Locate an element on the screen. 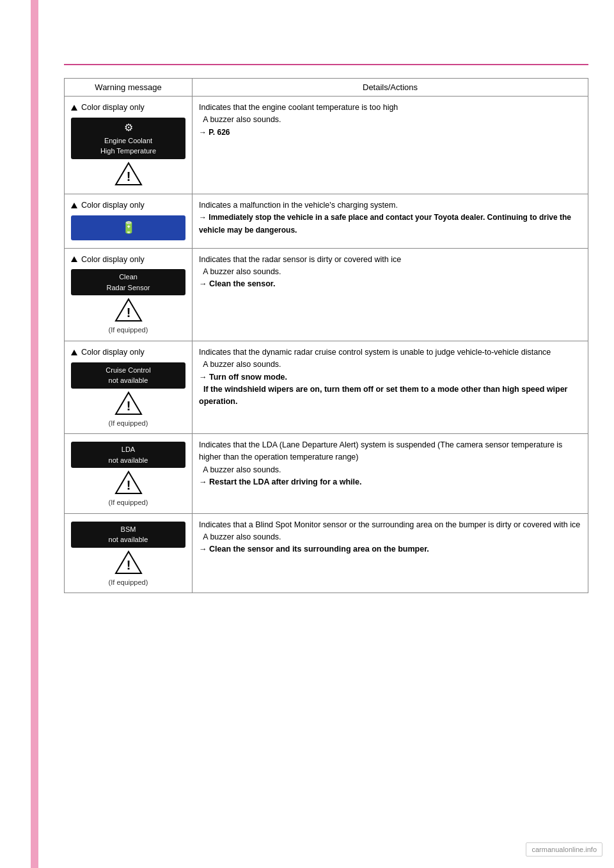 The image size is (614, 868). color-display-text-4: Color display only is located at coordinates (113, 353).